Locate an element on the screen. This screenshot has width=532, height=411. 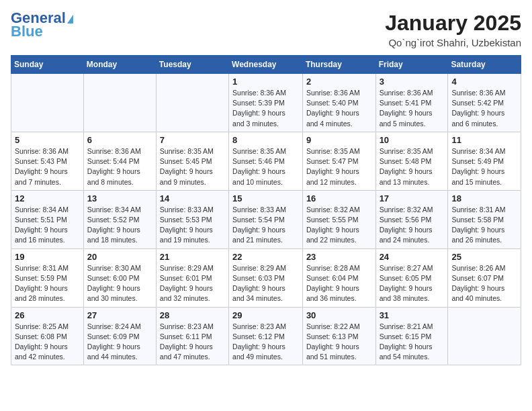
calendar-day-cell: 13Sunrise: 8:34 AMSunset: 5:52 PMDayligh… is located at coordinates (120, 219).